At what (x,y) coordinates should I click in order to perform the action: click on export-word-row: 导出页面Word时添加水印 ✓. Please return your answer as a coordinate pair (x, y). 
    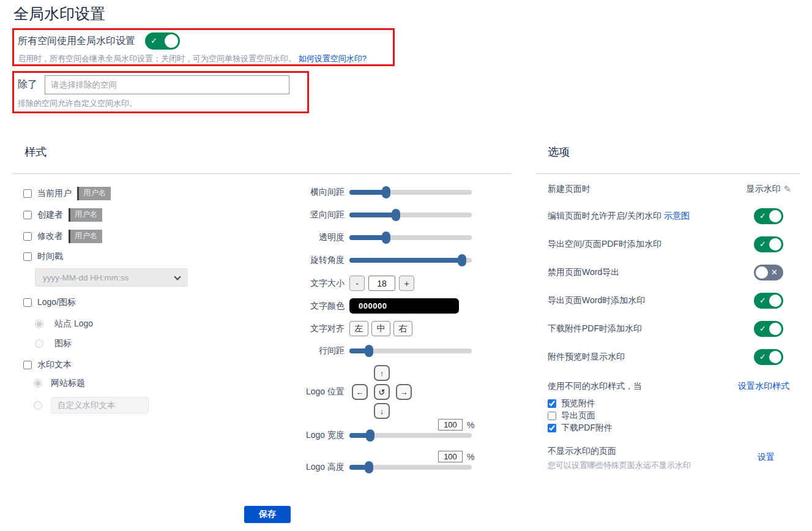
    Looking at the image, I should click on (668, 301).